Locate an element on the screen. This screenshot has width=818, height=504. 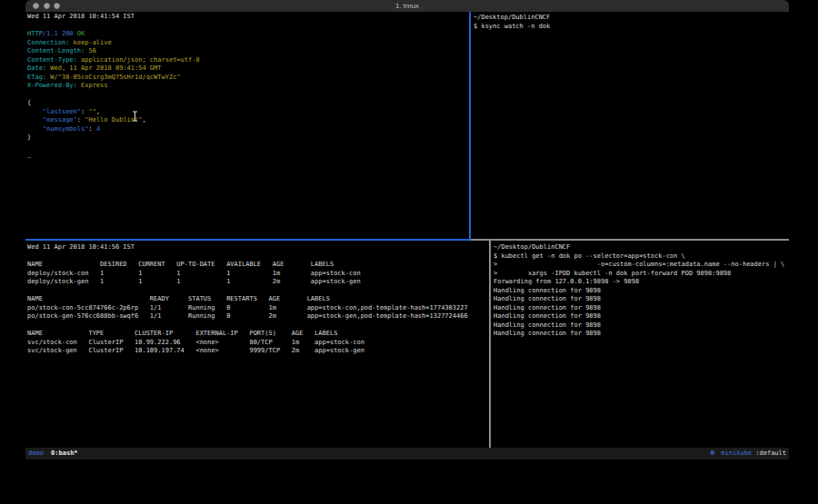
terminal-line: deploy/stock-con 1 1 1 1 1m app=stock-co… is located at coordinates (257, 274).